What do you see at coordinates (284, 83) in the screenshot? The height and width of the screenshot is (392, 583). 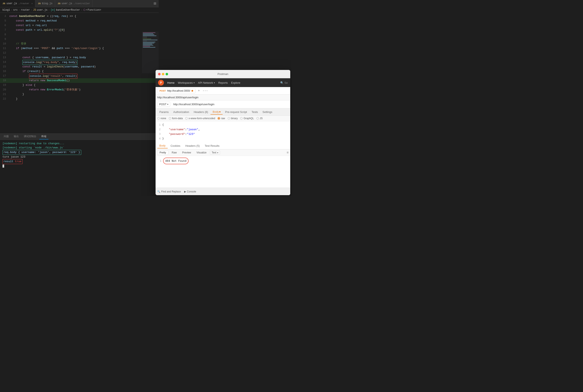 I see `pm-search: 🔍 Se` at bounding box center [284, 83].